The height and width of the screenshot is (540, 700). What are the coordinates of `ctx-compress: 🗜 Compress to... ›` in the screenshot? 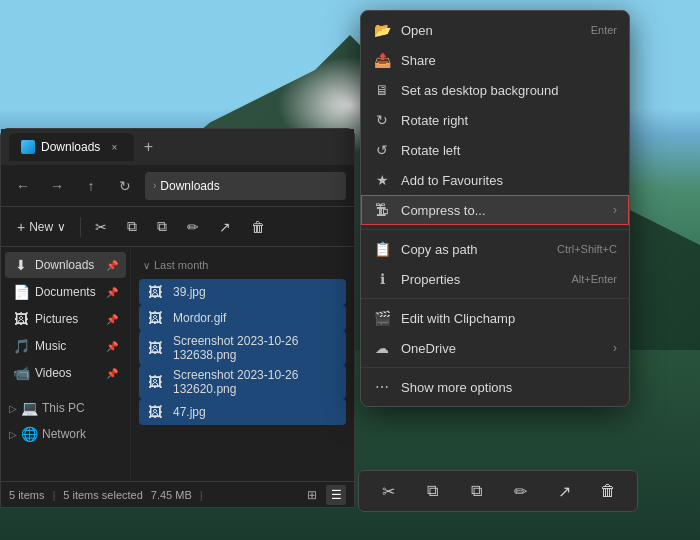 It's located at (495, 210).